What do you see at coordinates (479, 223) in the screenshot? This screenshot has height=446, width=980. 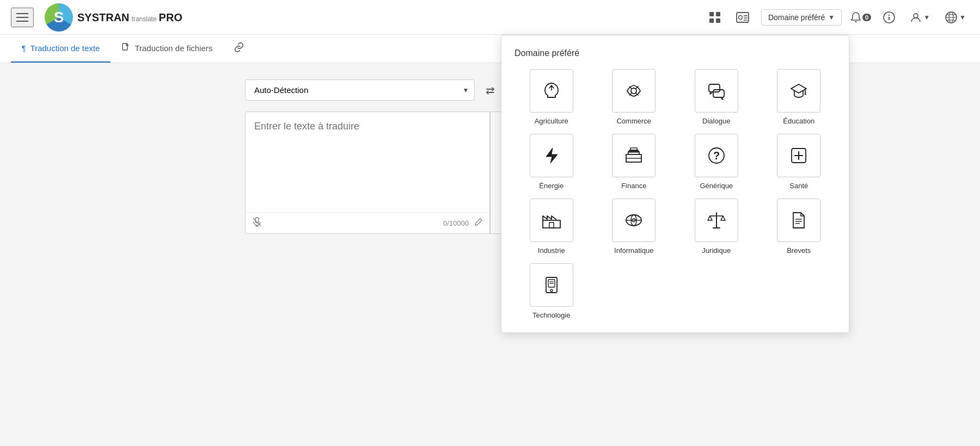 I see `edit-icon` at bounding box center [479, 223].